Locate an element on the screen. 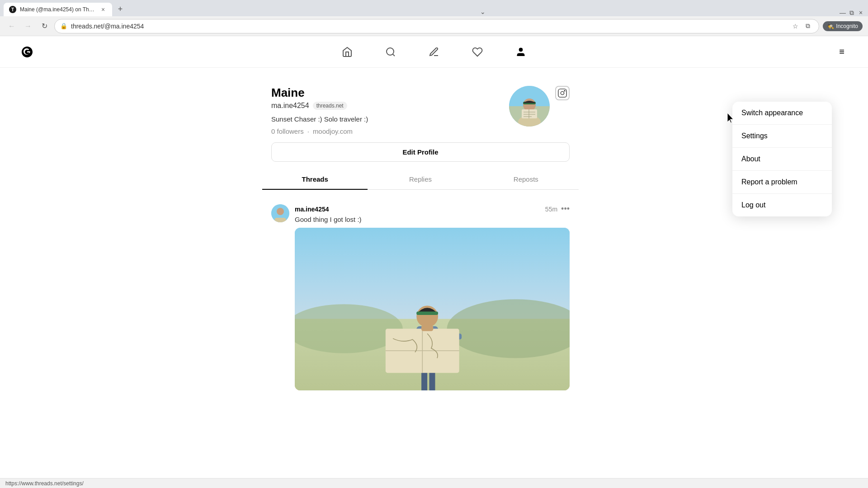 The image size is (868, 488). post-username: ma.ine4254 is located at coordinates (312, 209).